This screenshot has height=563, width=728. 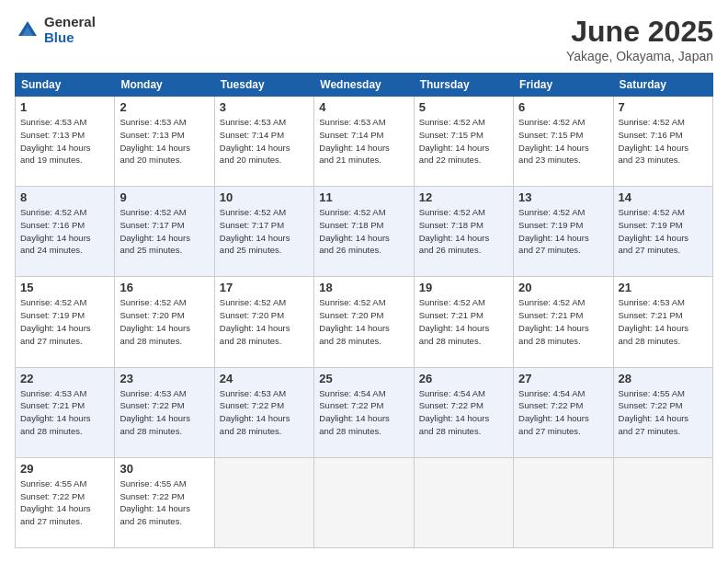 I want to click on logo-icon, so click(x=28, y=30).